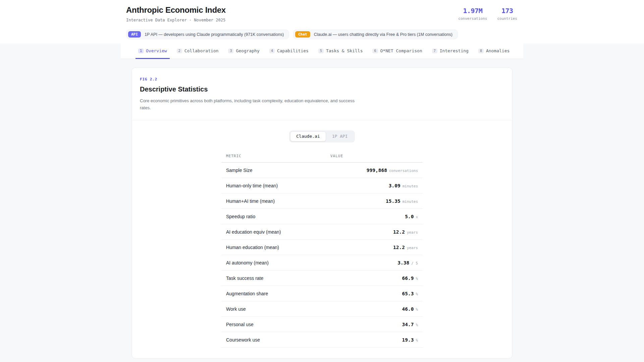  I want to click on metric-label: Human+AI time (mean), so click(250, 201).